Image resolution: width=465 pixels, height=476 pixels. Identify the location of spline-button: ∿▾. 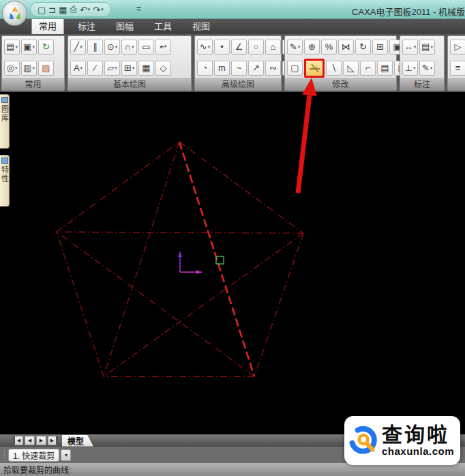
(205, 47).